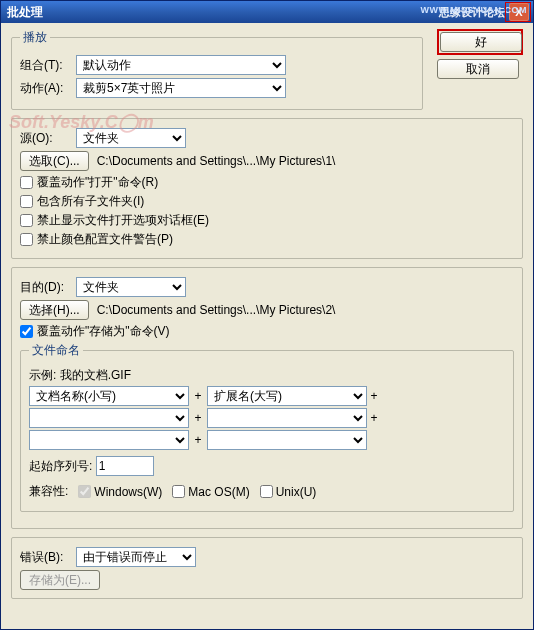 This screenshot has height=630, width=534. I want to click on source-select: 文件夹, so click(131, 138).